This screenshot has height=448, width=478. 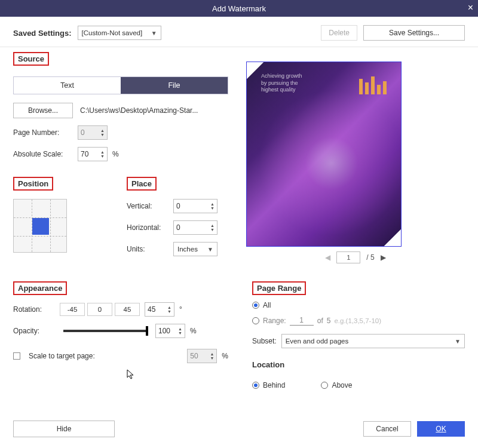 What do you see at coordinates (31, 59) in the screenshot?
I see `source-title: Source` at bounding box center [31, 59].